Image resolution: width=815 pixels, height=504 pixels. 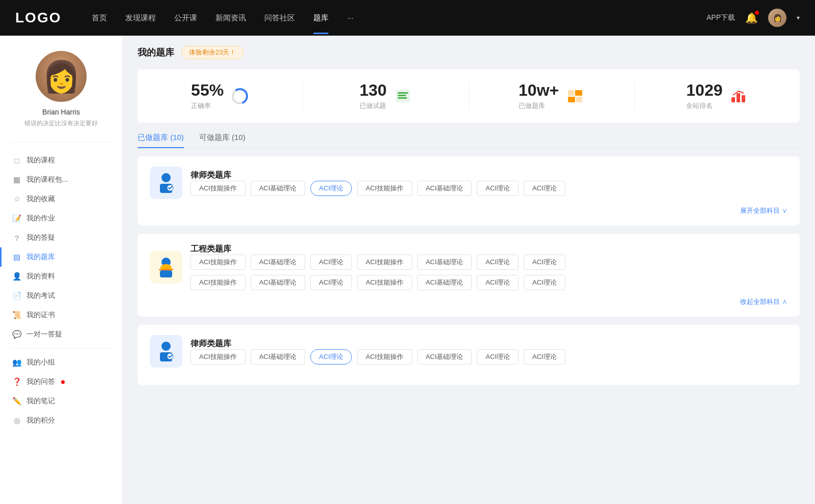 I want to click on eng-tag-3: ACI技能操作, so click(x=385, y=262).